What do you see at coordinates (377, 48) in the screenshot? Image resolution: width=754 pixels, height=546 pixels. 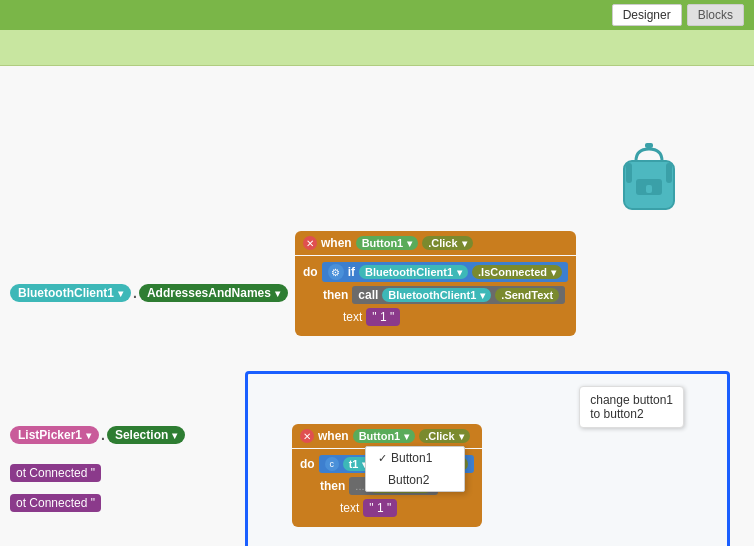 I see `green-strip` at bounding box center [377, 48].